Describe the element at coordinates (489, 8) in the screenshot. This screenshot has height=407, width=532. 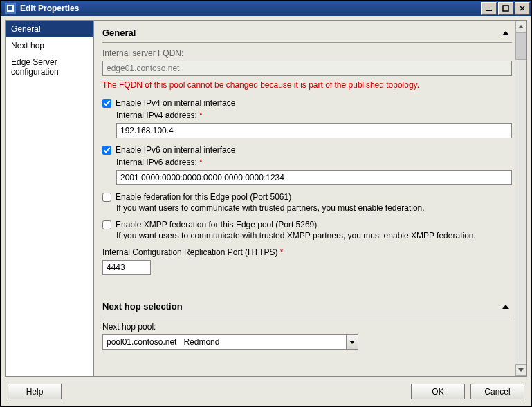
I see `minimize-button` at that location.